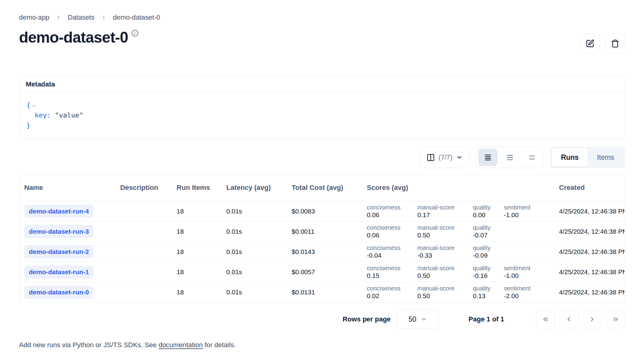  Describe the element at coordinates (135, 33) in the screenshot. I see `info-icon` at that location.